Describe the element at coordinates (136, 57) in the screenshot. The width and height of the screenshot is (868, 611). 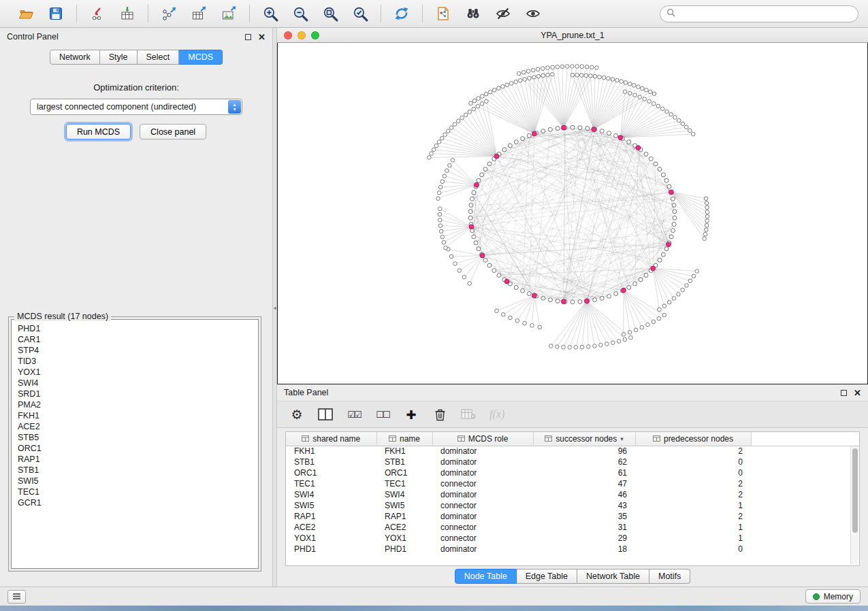
I see `control-panel-tabs: Network Style Select MCDS` at that location.